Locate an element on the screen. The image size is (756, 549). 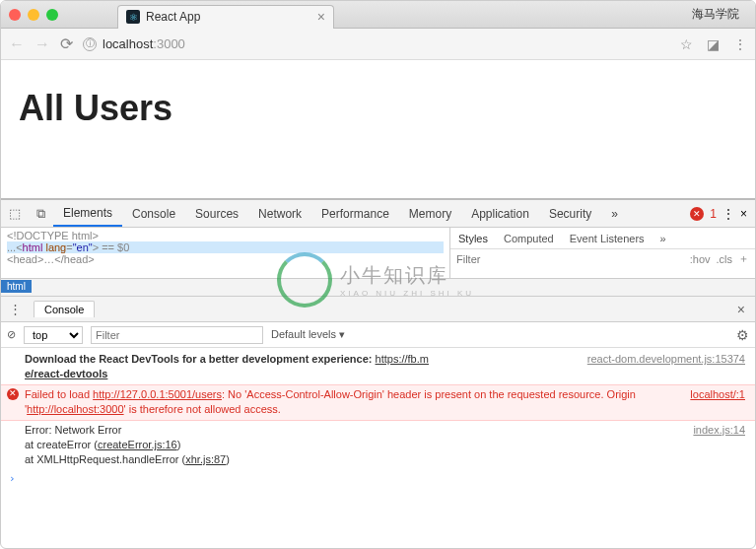
tab-console: Console is located at coordinates (154, 213).